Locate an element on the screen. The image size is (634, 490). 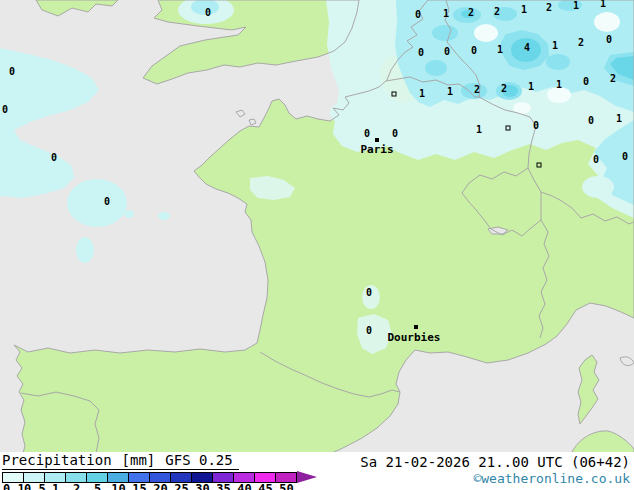
legend-model: GFS 0.25 is located at coordinates (198, 460).